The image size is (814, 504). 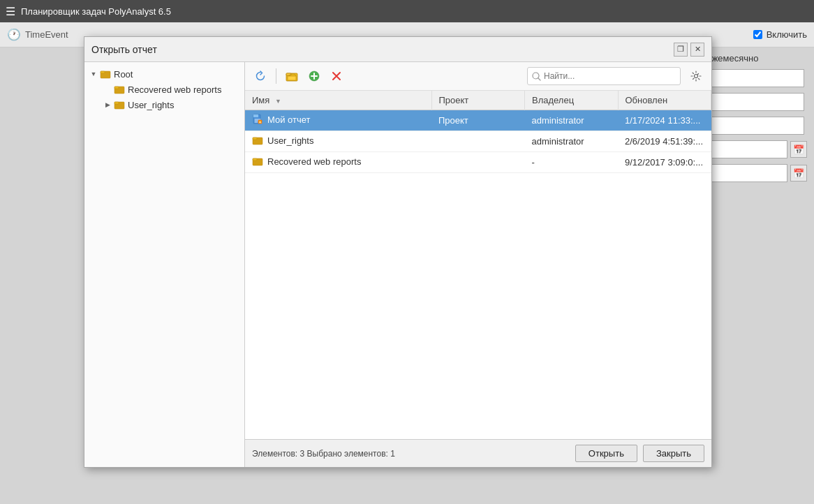 I want to click on table-row: Мой отчет Проект administrator 1/17/2024…, so click(x=478, y=121).